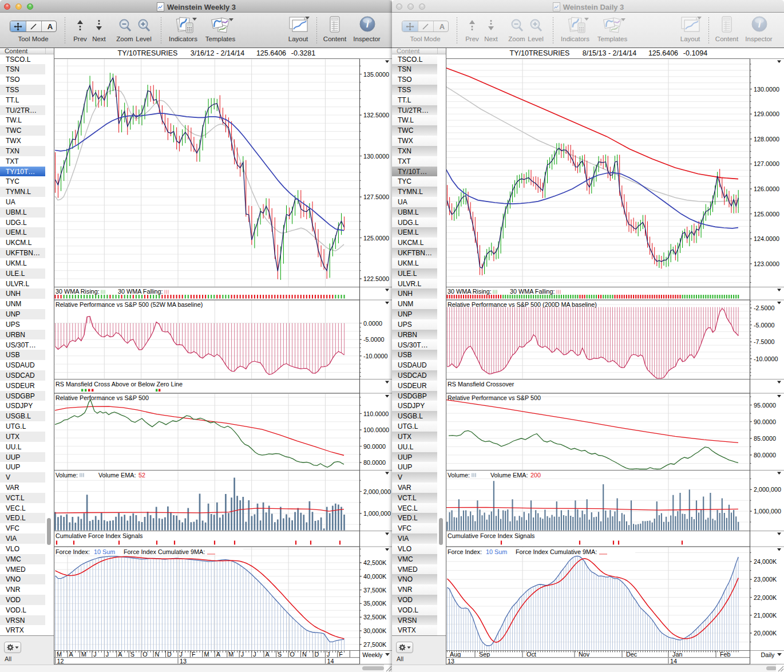 This screenshot has width=784, height=672. Describe the element at coordinates (766, 579) in the screenshot. I see `svg-text: 23,000K` at that location.